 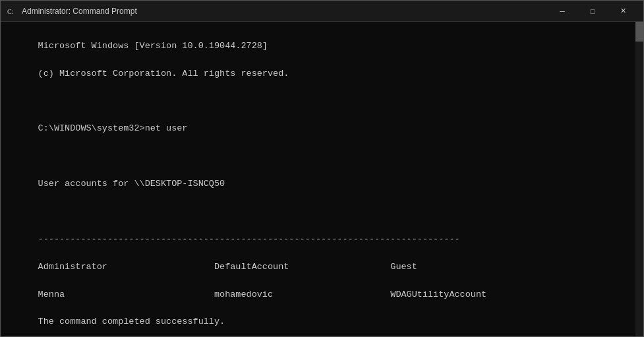 I want to click on title-bar: C: Administrator: Command Prompt ─ □ ✕, so click(x=322, y=11).